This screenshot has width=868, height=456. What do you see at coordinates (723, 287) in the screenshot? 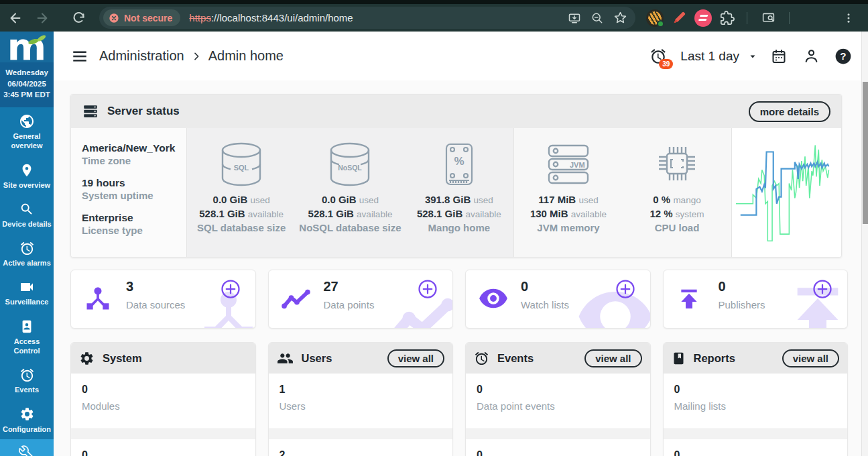
I see `stat-value: 0` at bounding box center [723, 287].